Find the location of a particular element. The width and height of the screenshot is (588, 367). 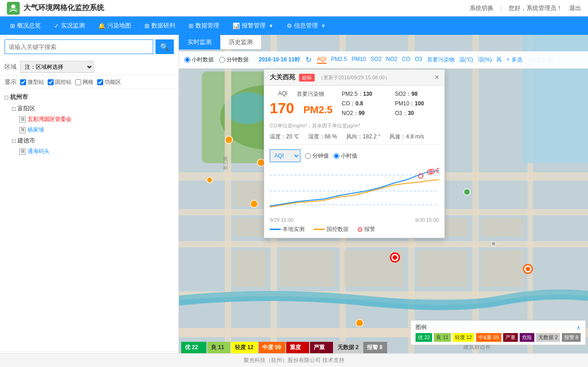

legend-bar: 图例 ∧ 优 22 良 11 轻度 12 中&重 09 严重 危险 无数据 2 … is located at coordinates (498, 333).